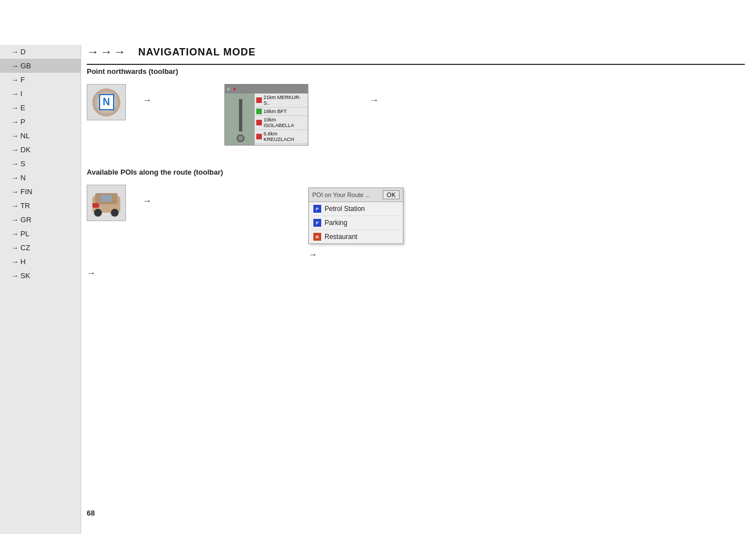 Image resolution: width=756 pixels, height=534 pixels. Describe the element at coordinates (241, 138) in the screenshot. I see `road-circle` at that location.